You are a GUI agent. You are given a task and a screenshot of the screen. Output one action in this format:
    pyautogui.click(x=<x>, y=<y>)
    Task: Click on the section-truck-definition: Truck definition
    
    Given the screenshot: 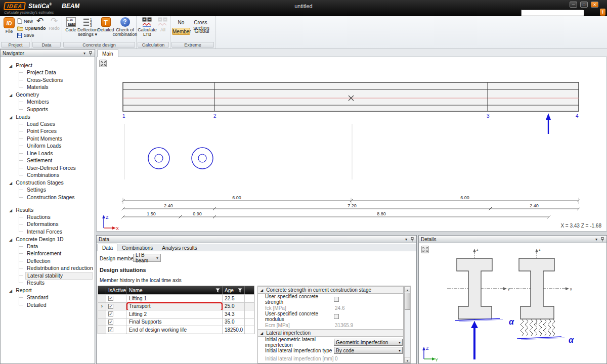 What is the action you would take?
    pyautogui.click(x=331, y=363)
    